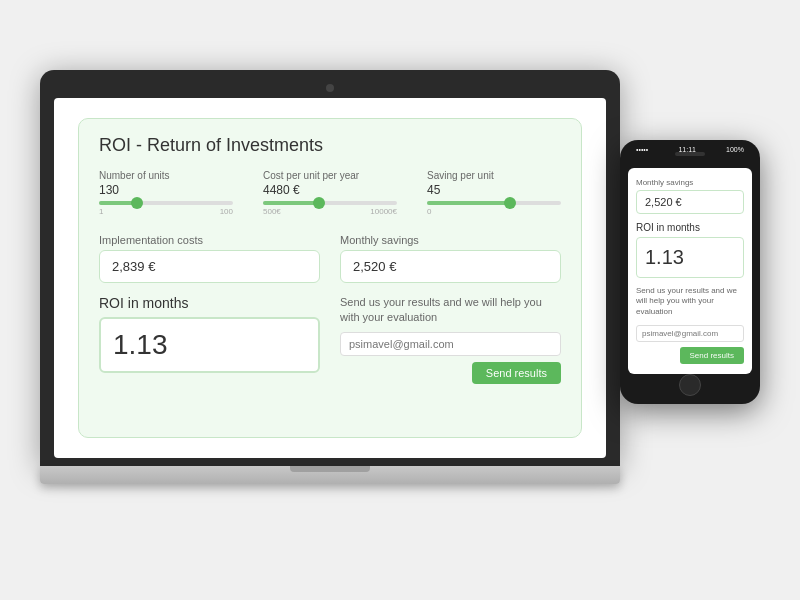 The width and height of the screenshot is (800, 600). What do you see at coordinates (319, 203) in the screenshot?
I see `slider-thumb-cost` at bounding box center [319, 203].